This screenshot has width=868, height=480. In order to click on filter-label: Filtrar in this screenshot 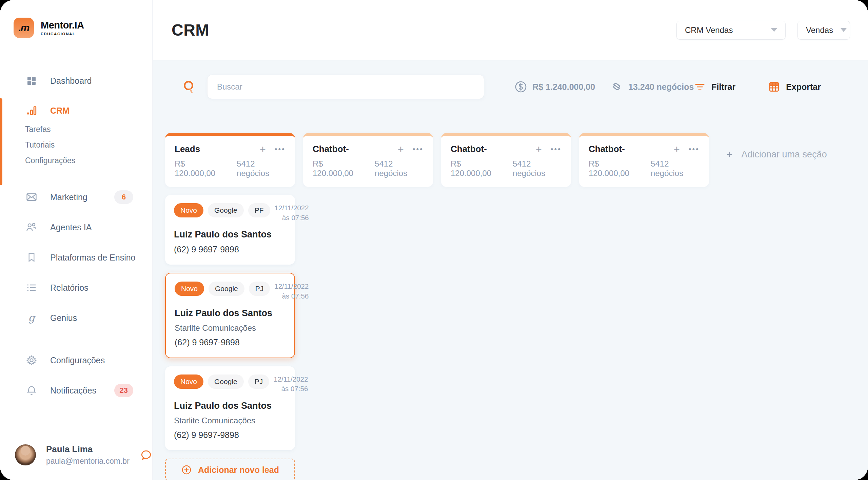, I will do `click(724, 87)`.